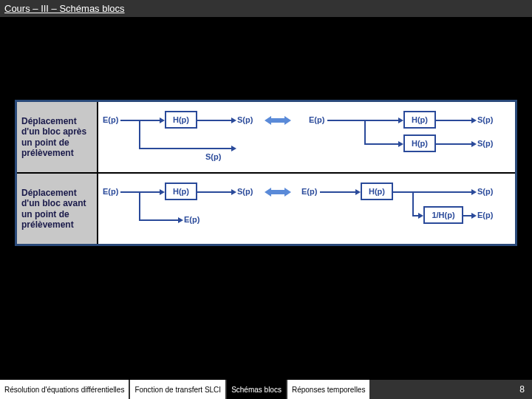 This screenshot has width=532, height=399. What do you see at coordinates (266, 389) in the screenshot?
I see `footer-tabs: Résolution d'équations différentielles F…` at bounding box center [266, 389].